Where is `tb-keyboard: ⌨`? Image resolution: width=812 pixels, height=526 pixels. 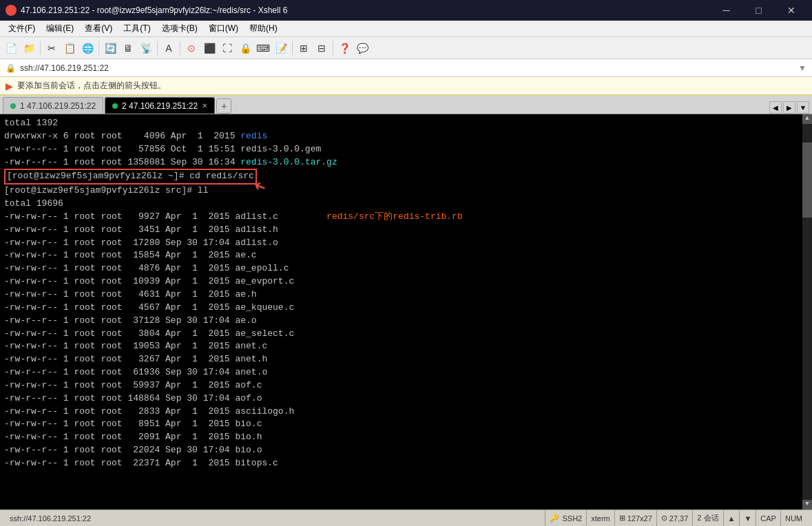
tb-keyboard: ⌨ is located at coordinates (263, 48).